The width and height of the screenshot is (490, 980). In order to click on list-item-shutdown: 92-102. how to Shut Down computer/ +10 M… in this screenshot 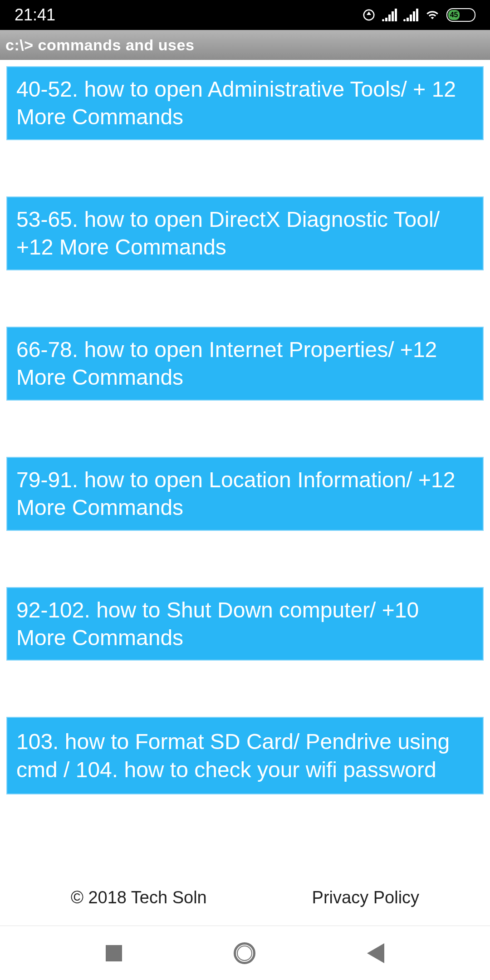, I will do `click(245, 624)`.